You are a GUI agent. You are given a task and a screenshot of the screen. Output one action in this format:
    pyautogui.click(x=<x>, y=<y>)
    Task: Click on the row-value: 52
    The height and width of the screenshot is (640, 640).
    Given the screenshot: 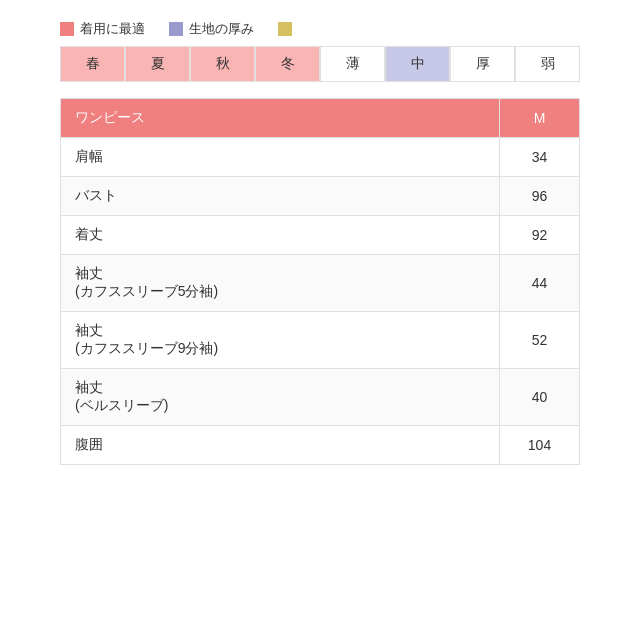 What is the action you would take?
    pyautogui.click(x=540, y=340)
    